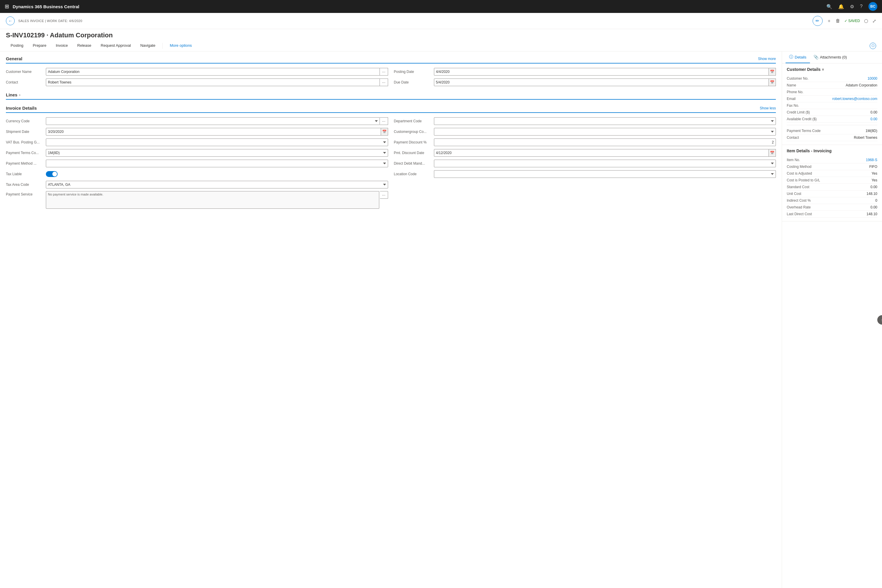  Describe the element at coordinates (25, 132) in the screenshot. I see `shipment-date-label: Shipment Date` at that location.